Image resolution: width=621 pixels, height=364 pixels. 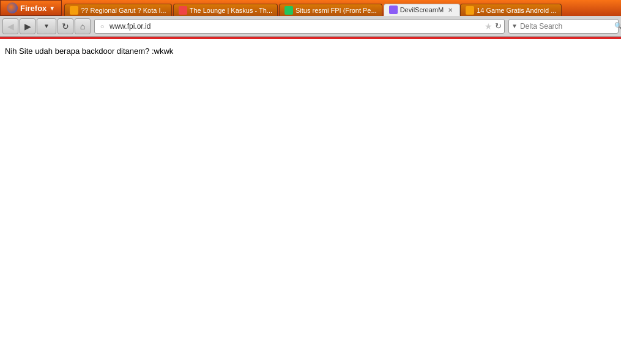 What do you see at coordinates (11, 26) in the screenshot?
I see `back-icon: ◀` at bounding box center [11, 26].